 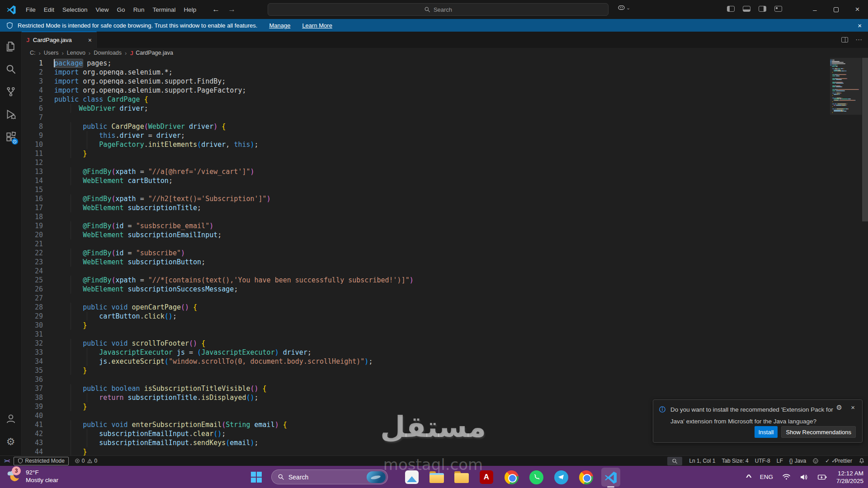 I want to click on copilot-icon: ⌄, so click(x=624, y=8).